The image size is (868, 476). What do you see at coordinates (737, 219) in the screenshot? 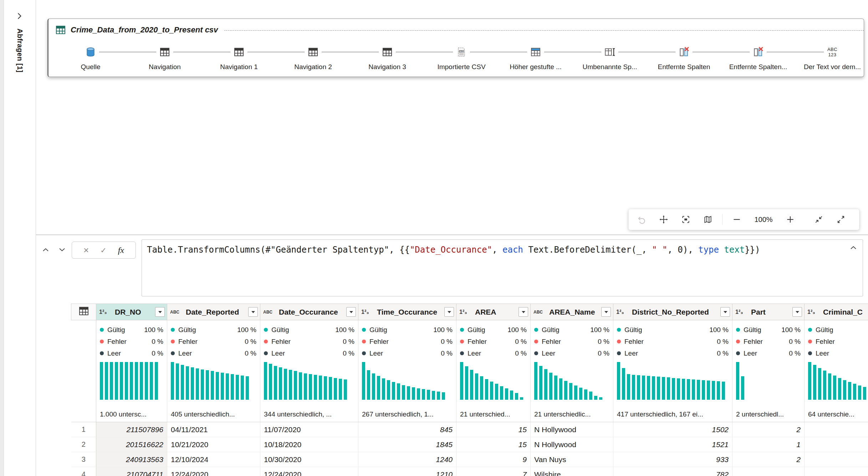
I see `zoom-out-button` at bounding box center [737, 219].